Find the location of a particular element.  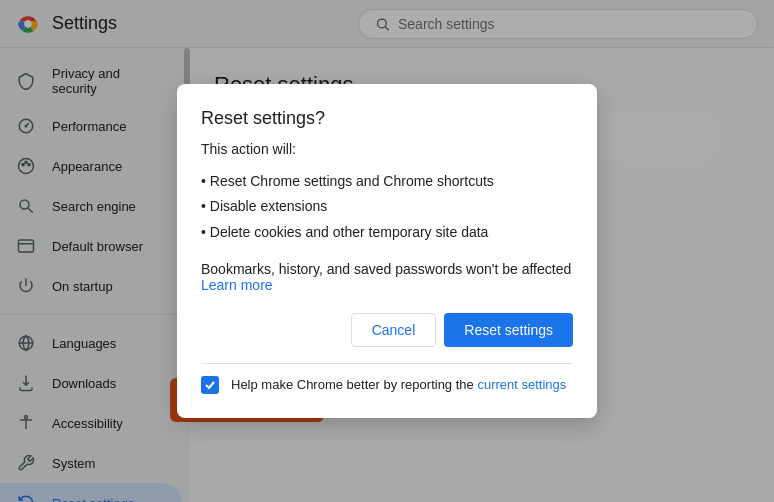

current-settings-link: current settings is located at coordinates (522, 384).